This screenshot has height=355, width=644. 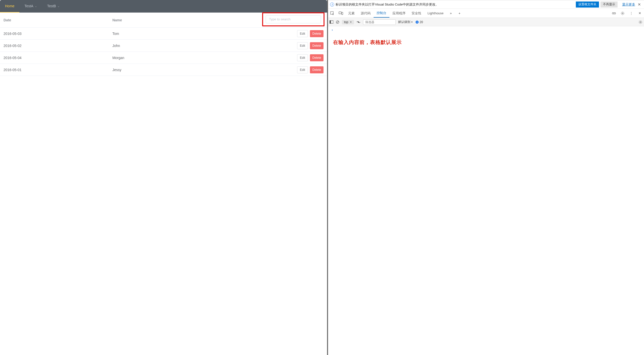 What do you see at coordinates (486, 30) in the screenshot?
I see `console-prompt-icon: ›` at bounding box center [486, 30].